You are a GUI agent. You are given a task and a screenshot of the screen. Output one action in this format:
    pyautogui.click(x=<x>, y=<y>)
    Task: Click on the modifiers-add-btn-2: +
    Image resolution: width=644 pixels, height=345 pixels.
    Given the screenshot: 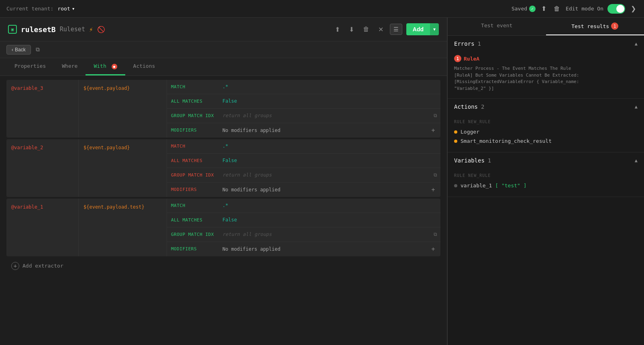 What is the action you would take?
    pyautogui.click(x=433, y=190)
    